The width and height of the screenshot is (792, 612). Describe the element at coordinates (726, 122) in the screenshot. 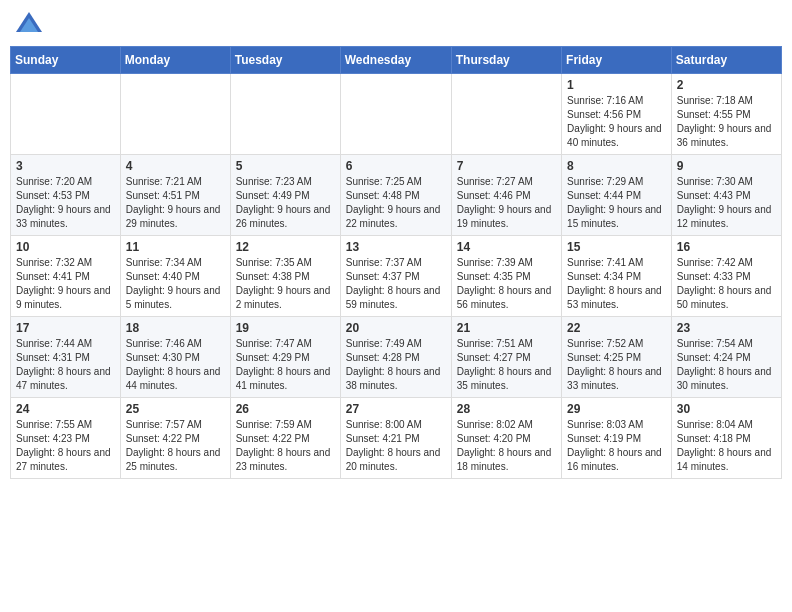

I see `day-info: Sunrise: 7:18 AM Sunset: 4:55 PM Dayligh…` at that location.